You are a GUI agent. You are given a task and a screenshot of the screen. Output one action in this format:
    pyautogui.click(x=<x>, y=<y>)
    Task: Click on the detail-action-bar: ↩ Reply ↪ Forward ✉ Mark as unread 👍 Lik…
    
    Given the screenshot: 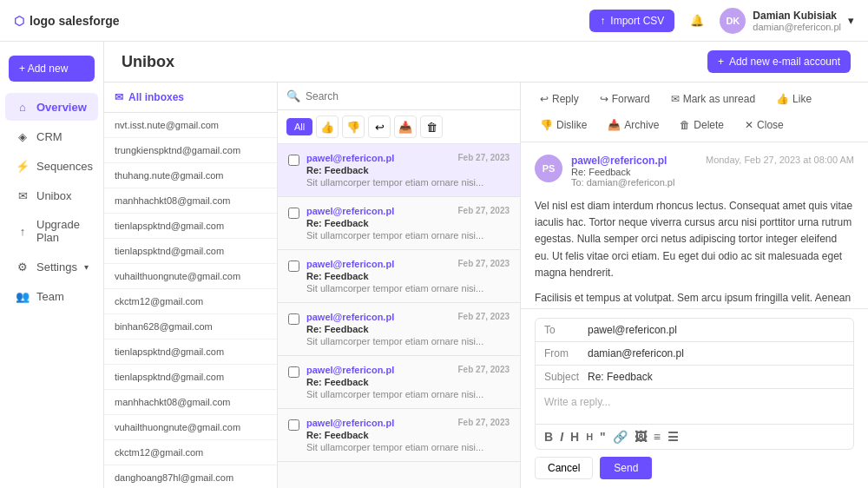 What is the action you would take?
    pyautogui.click(x=694, y=113)
    